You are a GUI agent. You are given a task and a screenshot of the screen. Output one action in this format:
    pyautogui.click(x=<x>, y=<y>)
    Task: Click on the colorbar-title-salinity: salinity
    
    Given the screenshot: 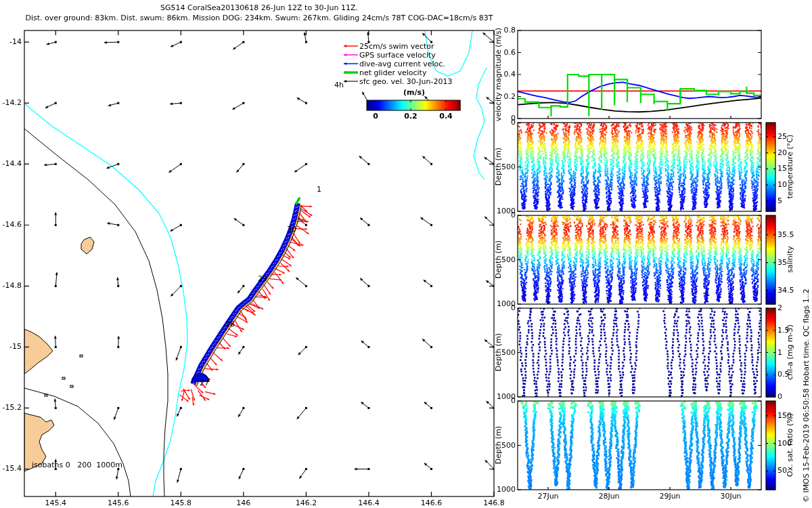 What is the action you would take?
    pyautogui.click(x=790, y=259)
    